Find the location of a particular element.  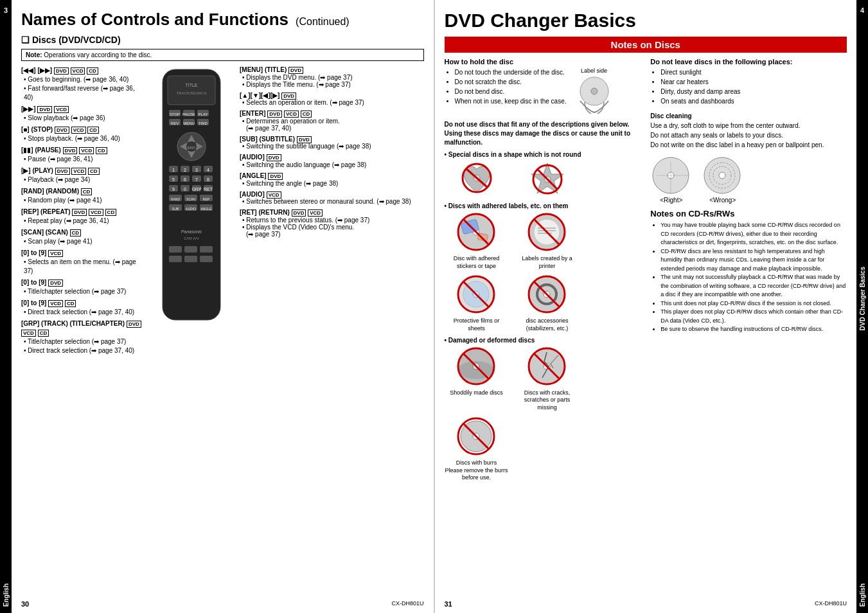

disc-section-title: ❑ Discs (DVD/VCD/CD) is located at coordinates (222, 40).